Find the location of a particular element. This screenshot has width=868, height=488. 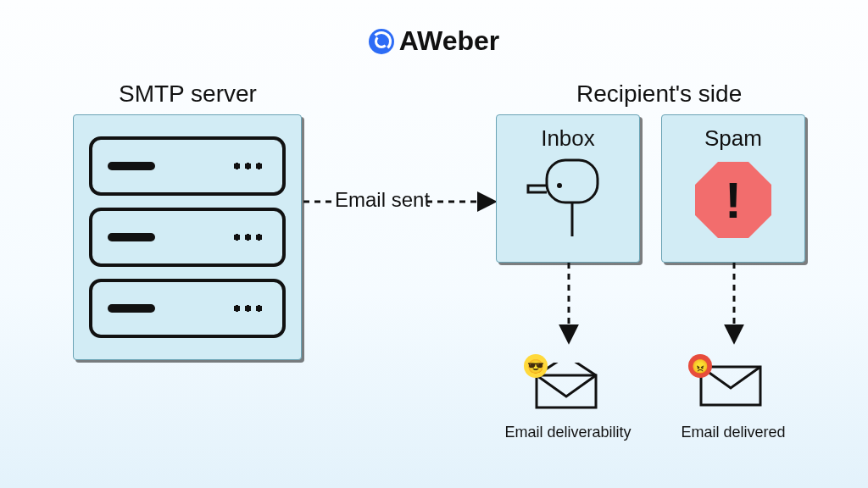

deliverability-envelope-icon: 😎 is located at coordinates (566, 386).